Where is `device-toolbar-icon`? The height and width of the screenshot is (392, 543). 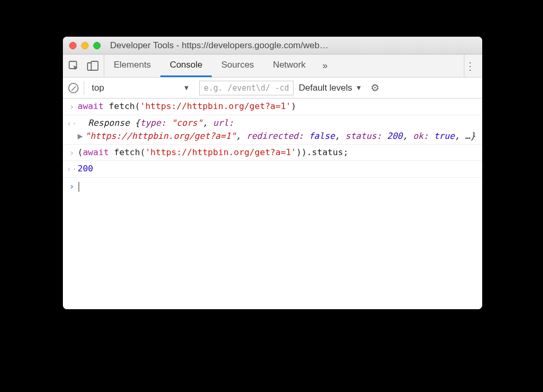 device-toolbar-icon is located at coordinates (93, 66).